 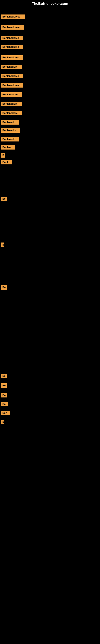 I want to click on bottleneck-button-18: B, so click(x=2, y=245).